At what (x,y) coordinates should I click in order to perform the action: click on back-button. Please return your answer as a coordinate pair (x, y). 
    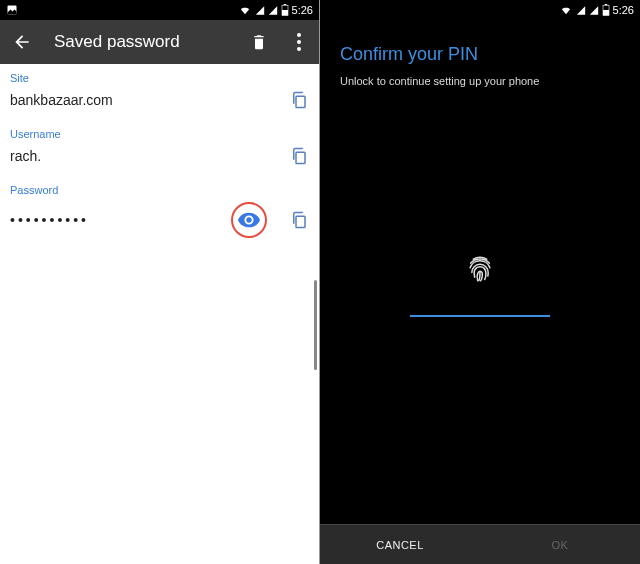
    Looking at the image, I should click on (22, 42).